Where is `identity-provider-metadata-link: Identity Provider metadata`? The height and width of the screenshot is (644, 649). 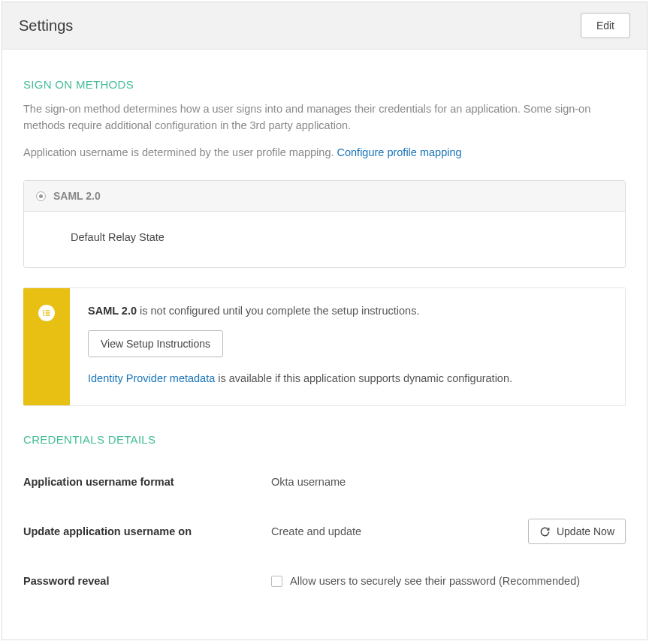 identity-provider-metadata-link: Identity Provider metadata is located at coordinates (152, 378).